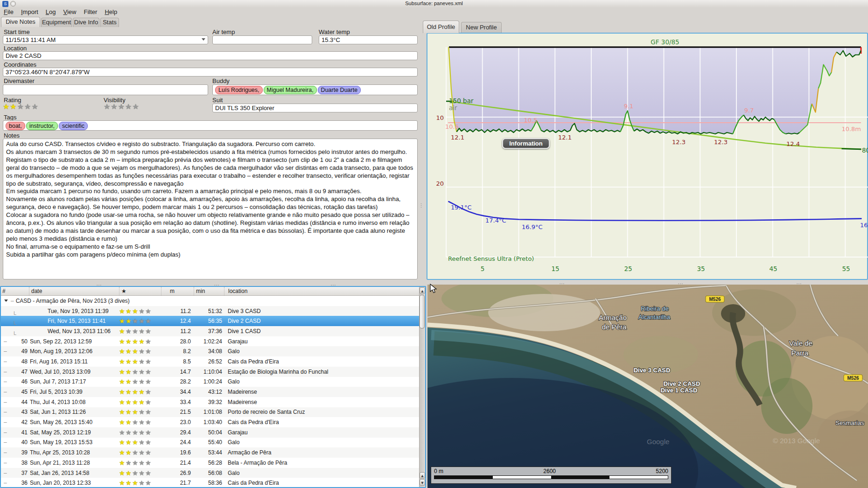  Describe the element at coordinates (213, 483) in the screenshot. I see `dive-row: –36Sun, Jan 20, 2013 12:33★★★★★21.758:36…` at that location.